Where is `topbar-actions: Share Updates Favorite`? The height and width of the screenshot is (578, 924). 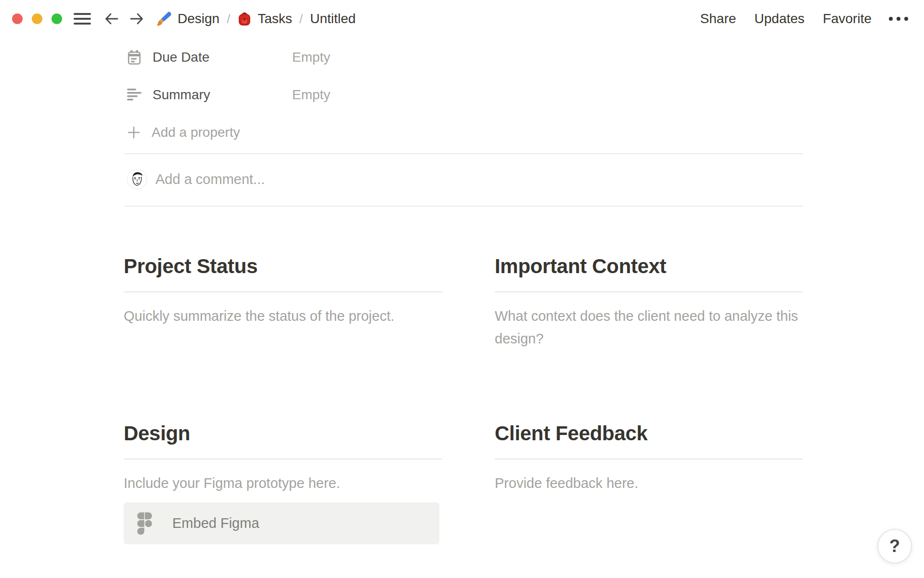
topbar-actions: Share Updates Favorite is located at coordinates (812, 19).